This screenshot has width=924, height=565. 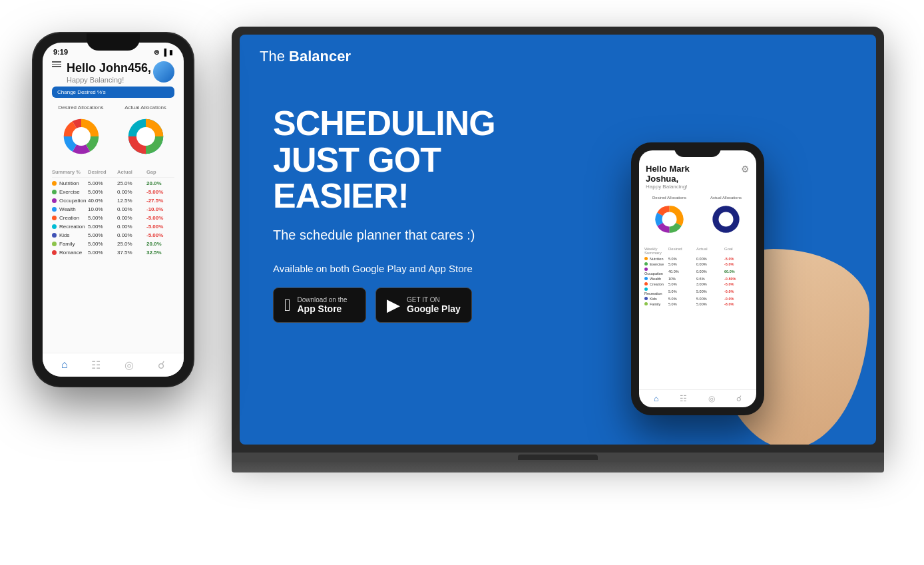 I want to click on change-desired-button: Change Desired %'s, so click(x=113, y=92).